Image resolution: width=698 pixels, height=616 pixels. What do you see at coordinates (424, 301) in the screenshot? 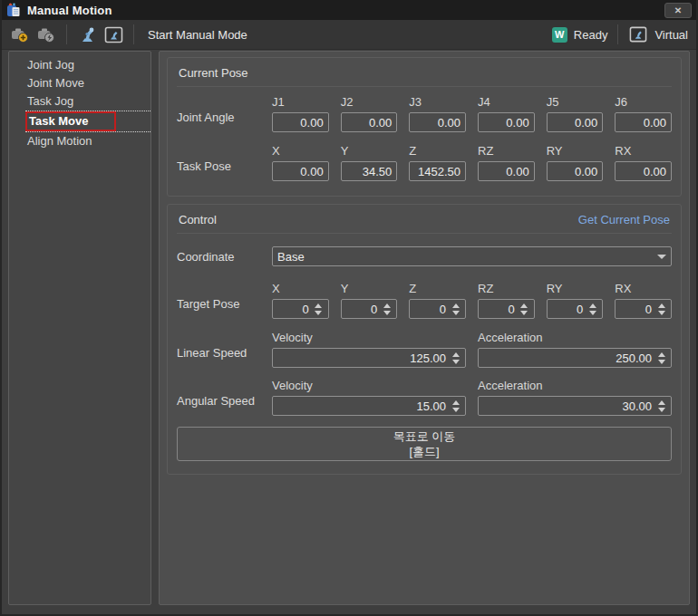
I see `target-pose-row: Target Pose X Y Z RZ RY RX 0 0 0 0 0 0` at bounding box center [424, 301].